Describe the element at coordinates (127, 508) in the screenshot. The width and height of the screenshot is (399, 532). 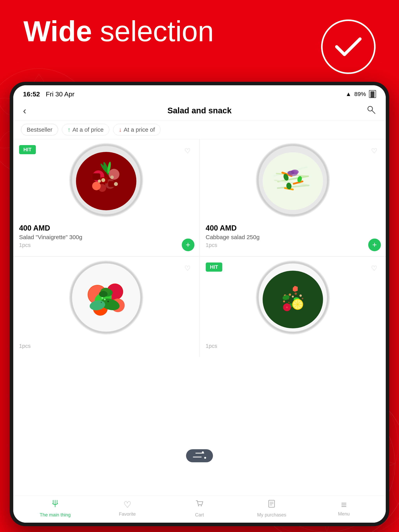
I see `tab-favorite: ♡ Favorite` at that location.